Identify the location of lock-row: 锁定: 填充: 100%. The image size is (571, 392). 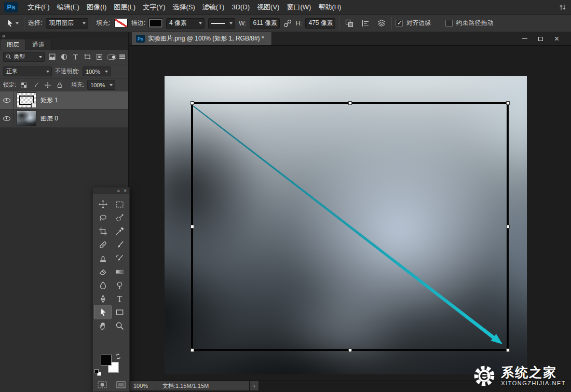
(64, 85).